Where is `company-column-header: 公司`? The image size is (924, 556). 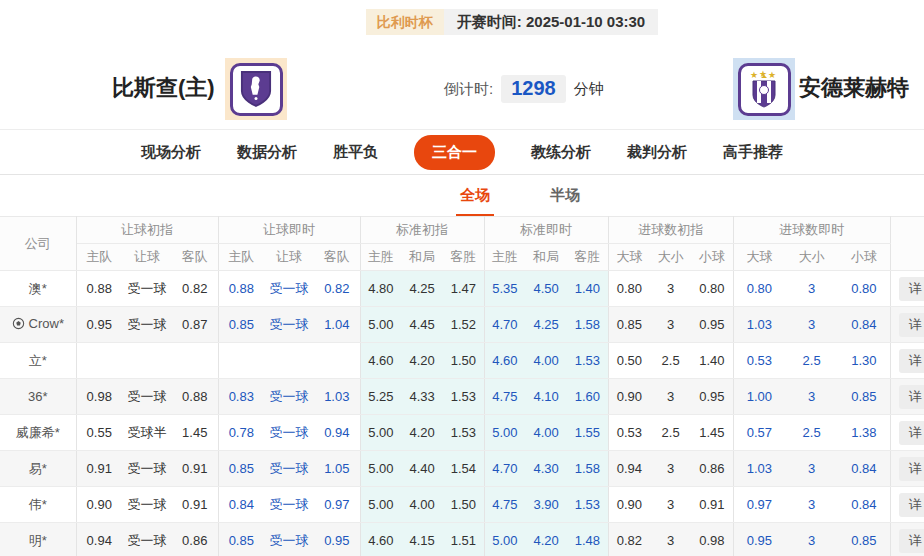
company-column-header: 公司 is located at coordinates (38, 244).